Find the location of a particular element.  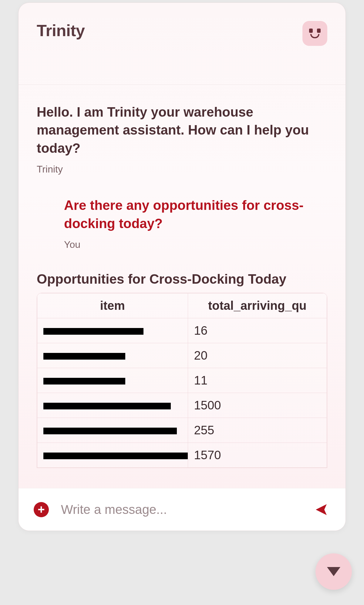

table-row: 255 is located at coordinates (182, 430).